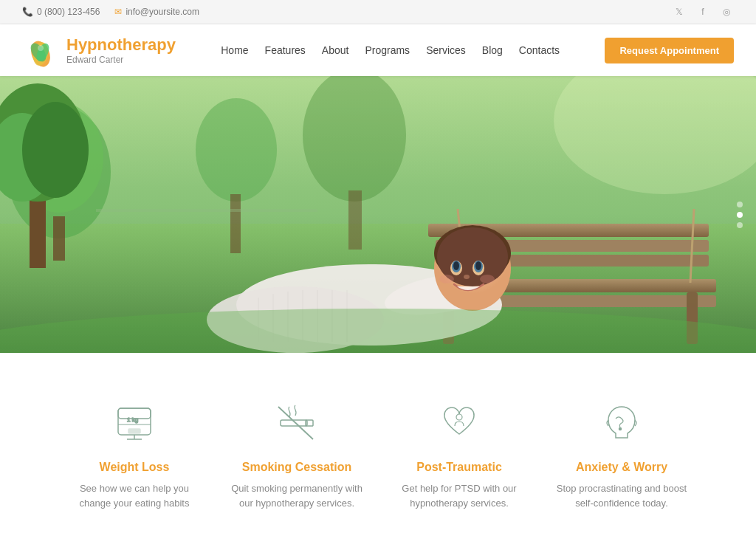 This screenshot has width=756, height=550. I want to click on nav-programs: Programs, so click(387, 50).